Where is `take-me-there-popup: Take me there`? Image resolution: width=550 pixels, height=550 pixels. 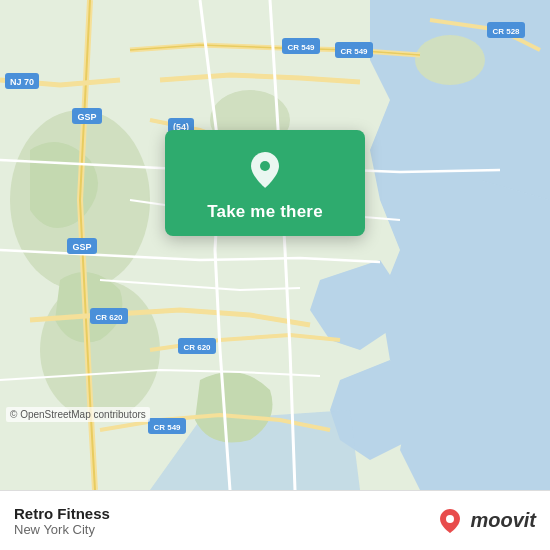 take-me-there-popup: Take me there is located at coordinates (265, 183).